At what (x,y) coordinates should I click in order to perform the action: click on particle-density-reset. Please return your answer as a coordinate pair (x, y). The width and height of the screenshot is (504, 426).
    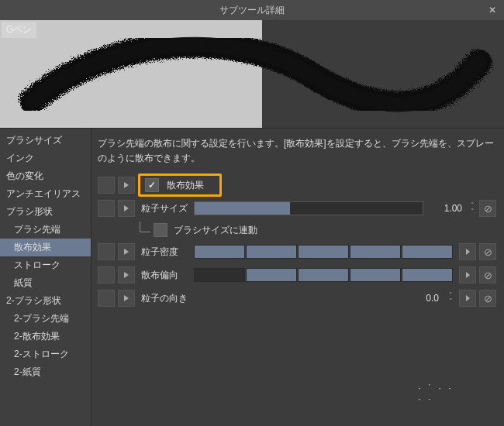
    Looking at the image, I should click on (488, 252).